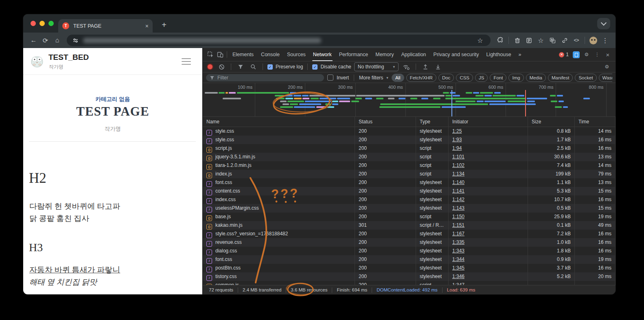 Image resolution: width=644 pixels, height=320 pixels. Describe the element at coordinates (457, 148) in the screenshot. I see `initiator-link: 1:94` at that location.